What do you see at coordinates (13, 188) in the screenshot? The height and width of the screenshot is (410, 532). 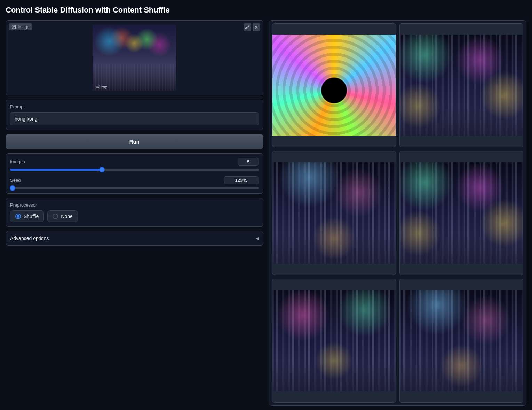 I see `seed-slider-thumb` at bounding box center [13, 188].